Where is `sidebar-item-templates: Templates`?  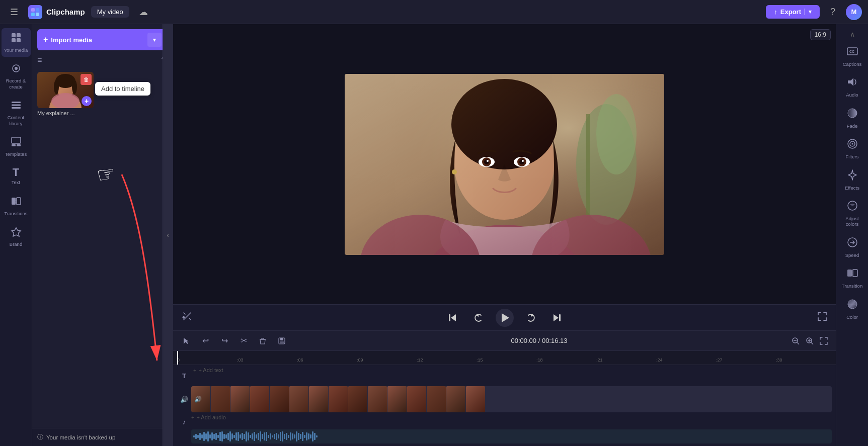 sidebar-item-templates: Templates is located at coordinates (16, 147).